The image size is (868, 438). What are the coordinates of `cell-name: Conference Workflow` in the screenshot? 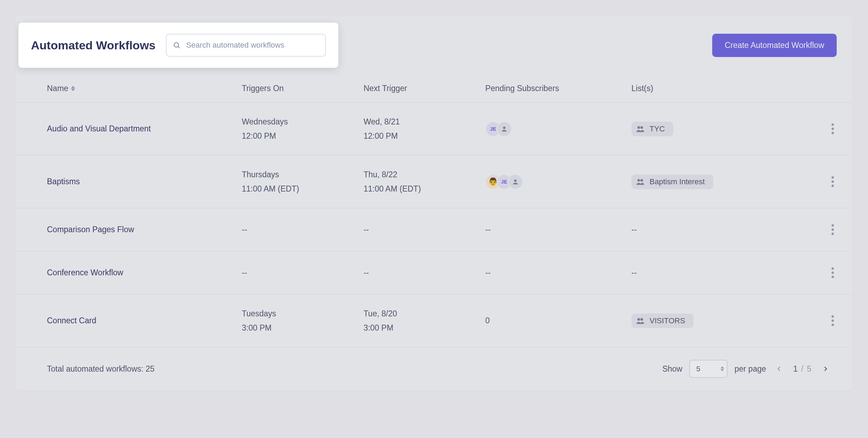 It's located at (144, 273).